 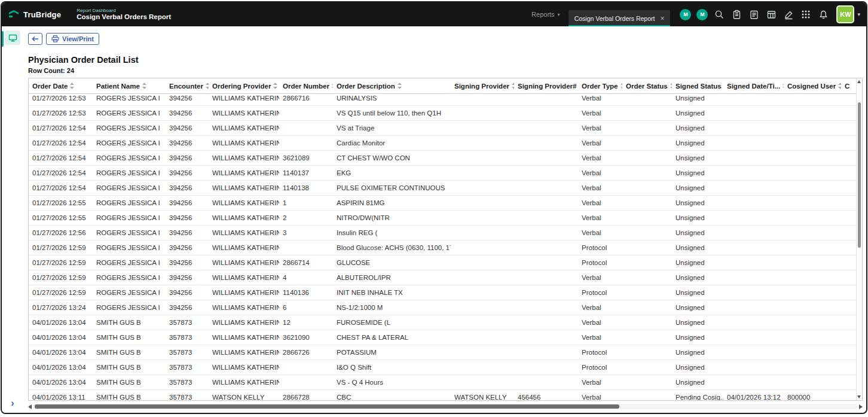 What do you see at coordinates (61, 86) in the screenshot?
I see `column-header-order-date: Order Date` at bounding box center [61, 86].